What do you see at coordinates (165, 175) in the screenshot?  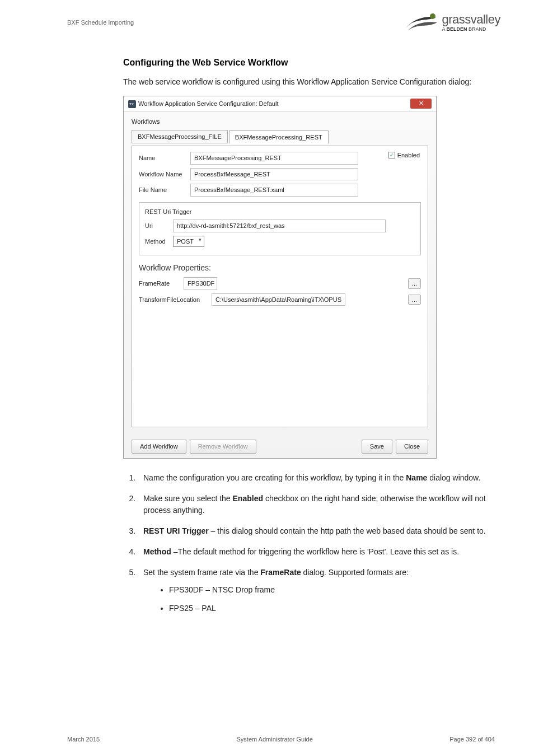 I see `workflow-name-label: Workflow Name` at bounding box center [165, 175].